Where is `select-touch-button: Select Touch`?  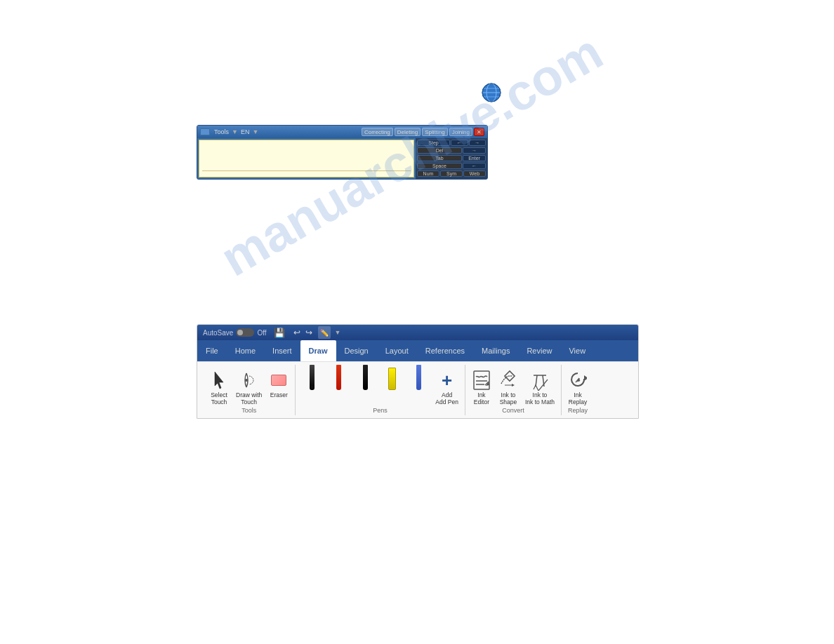 select-touch-button: Select Touch is located at coordinates (219, 387).